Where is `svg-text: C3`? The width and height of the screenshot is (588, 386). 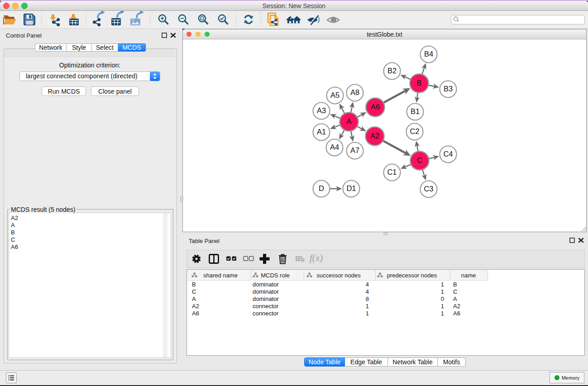 svg-text: C3 is located at coordinates (428, 189).